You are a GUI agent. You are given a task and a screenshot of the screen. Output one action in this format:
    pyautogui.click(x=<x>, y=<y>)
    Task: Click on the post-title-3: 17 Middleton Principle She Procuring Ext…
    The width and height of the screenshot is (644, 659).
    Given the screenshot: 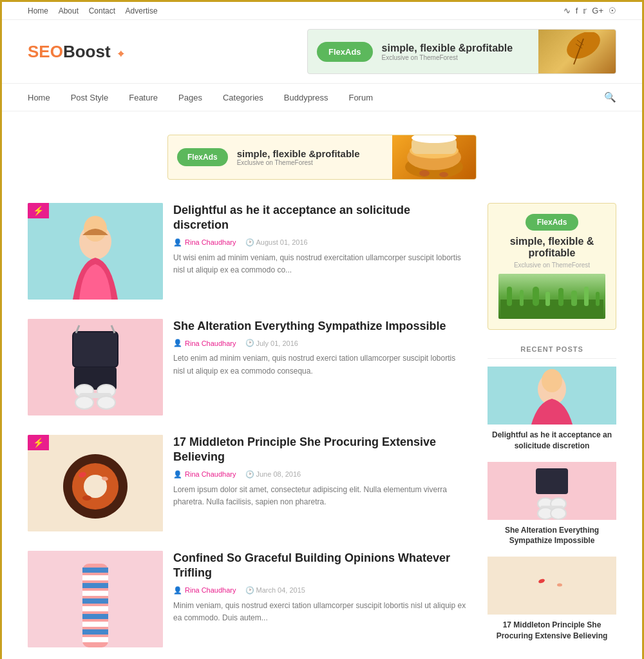 What is the action you would take?
    pyautogui.click(x=321, y=450)
    